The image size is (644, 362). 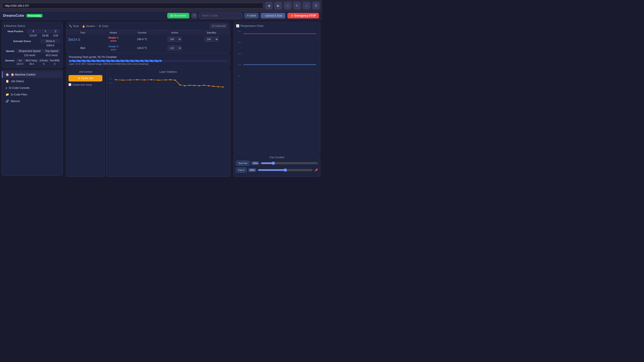 What do you see at coordinates (168, 122) in the screenshot?
I see `layer-stats-card: Layer Statistics 40s 30s` at bounding box center [168, 122].